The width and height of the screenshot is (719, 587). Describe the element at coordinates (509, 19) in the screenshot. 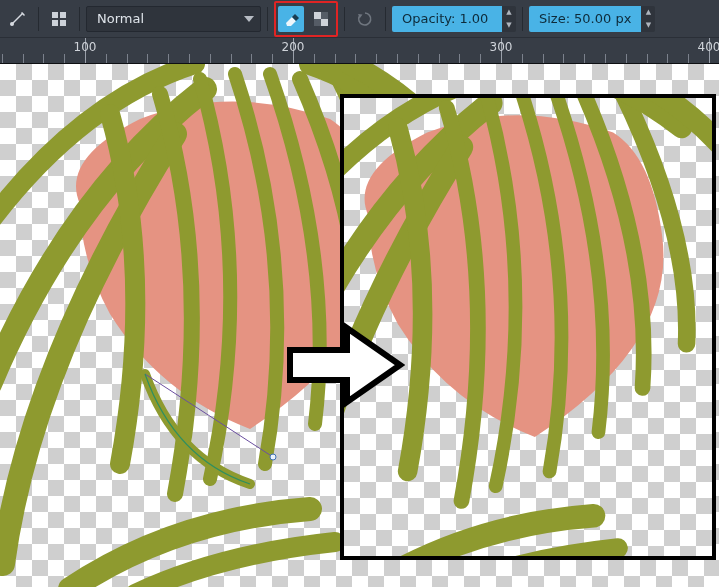

I see `opacity-stepper: ▲ ▼` at that location.